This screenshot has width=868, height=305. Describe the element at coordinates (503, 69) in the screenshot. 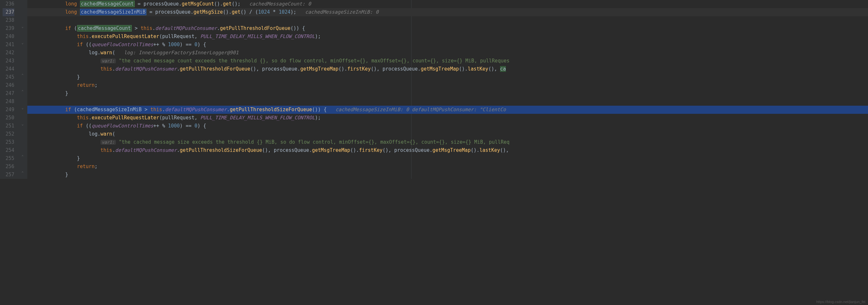

I see `variable-highlight: ca` at that location.